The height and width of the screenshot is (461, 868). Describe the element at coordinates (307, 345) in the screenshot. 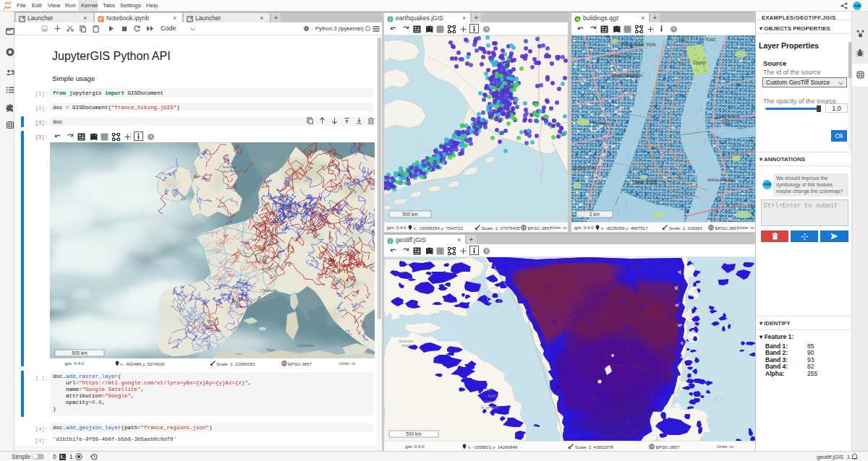

I see `svg-text: Constantine` at that location.